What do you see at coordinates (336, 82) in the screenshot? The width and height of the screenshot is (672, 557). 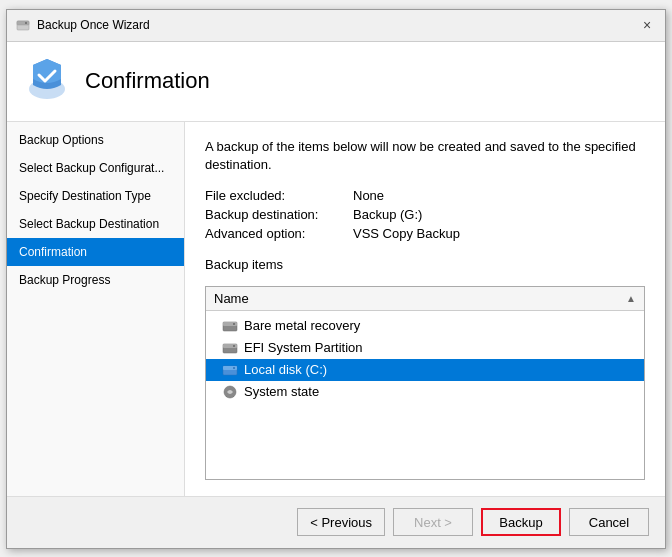 I see `header-area: Confirmation` at bounding box center [336, 82].